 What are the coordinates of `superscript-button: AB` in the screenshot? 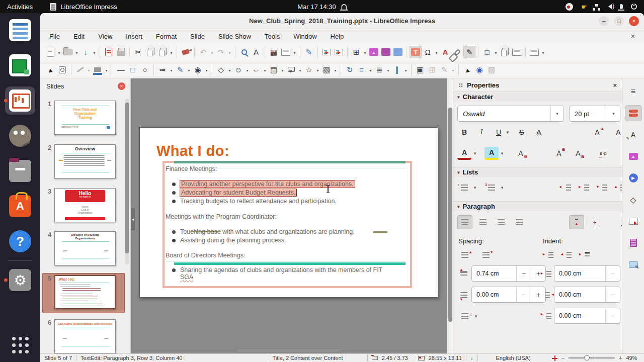 It's located at (559, 153).